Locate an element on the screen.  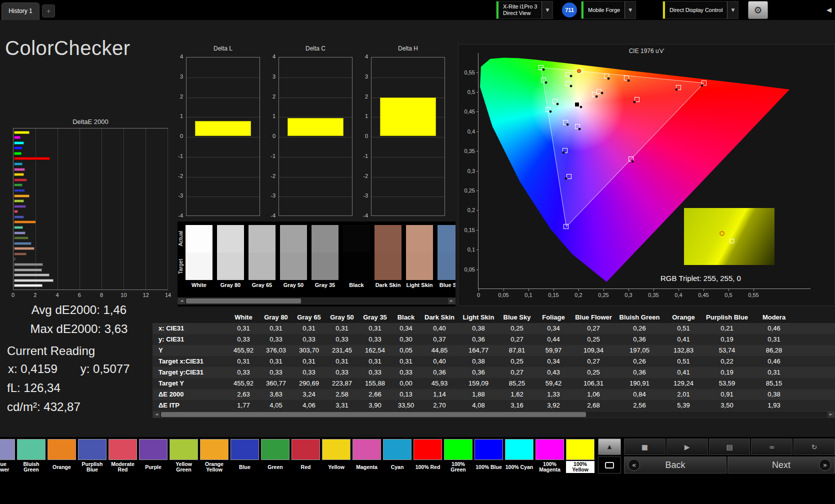
patch-tile: 100% Blue is located at coordinates (489, 456).